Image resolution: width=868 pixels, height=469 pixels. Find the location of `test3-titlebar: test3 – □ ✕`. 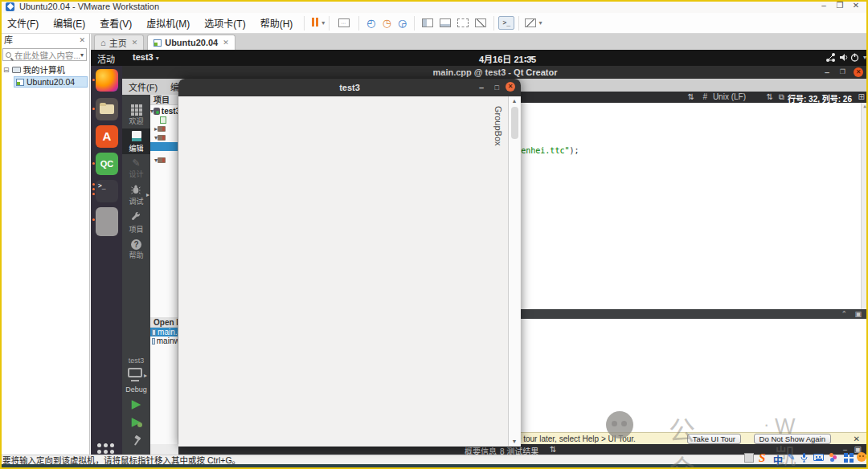

test3-titlebar: test3 – □ ✕ is located at coordinates (350, 88).